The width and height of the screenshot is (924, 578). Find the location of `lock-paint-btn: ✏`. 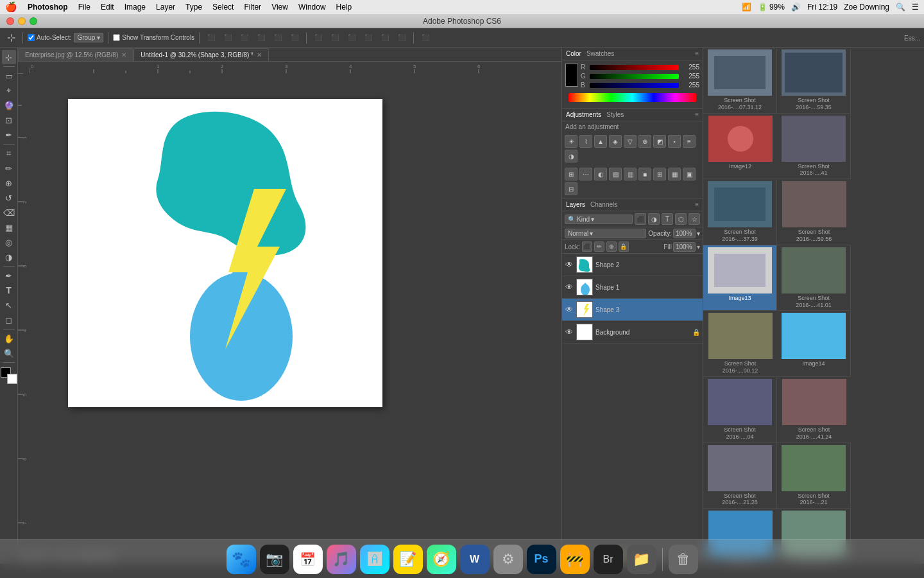

lock-paint-btn: ✏ is located at coordinates (599, 247).